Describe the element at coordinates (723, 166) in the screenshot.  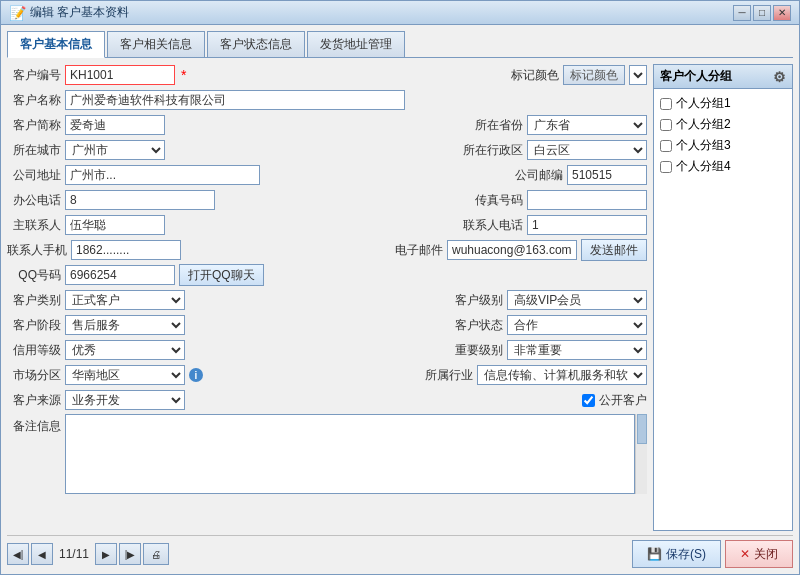
I see `sidebar-item-group4: 个人分组4` at that location.